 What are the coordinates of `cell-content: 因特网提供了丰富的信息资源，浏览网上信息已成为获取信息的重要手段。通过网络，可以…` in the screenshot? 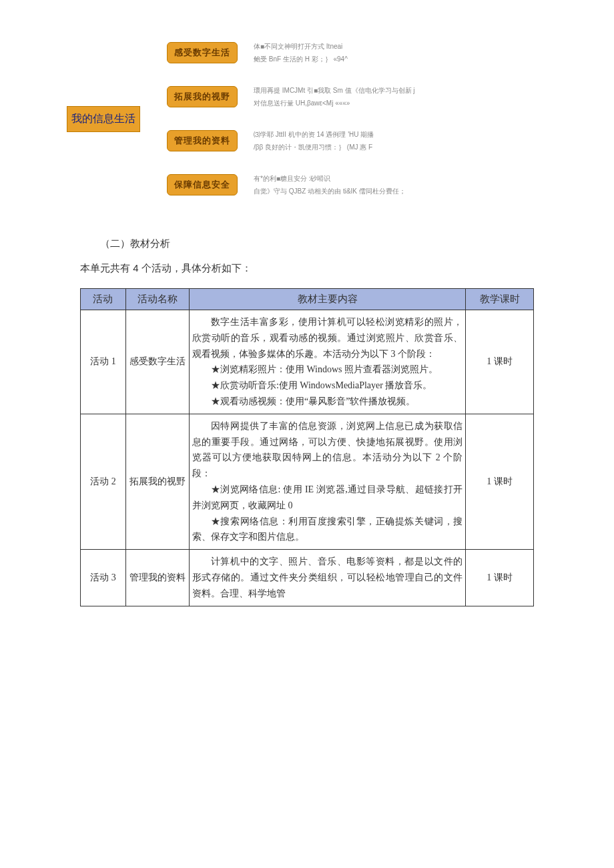 It's located at (327, 482).